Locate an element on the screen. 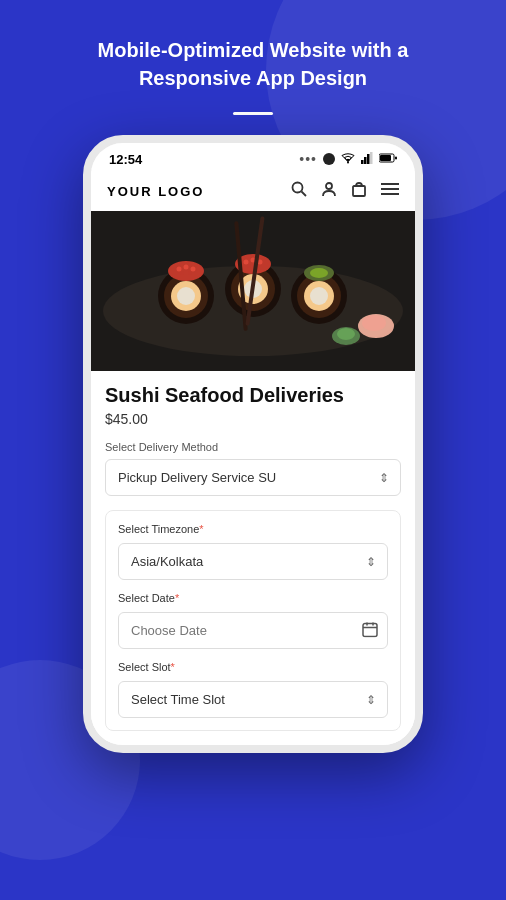 This screenshot has width=506, height=900. header-line-1: Mobile-Optimized Website with a is located at coordinates (254, 50).